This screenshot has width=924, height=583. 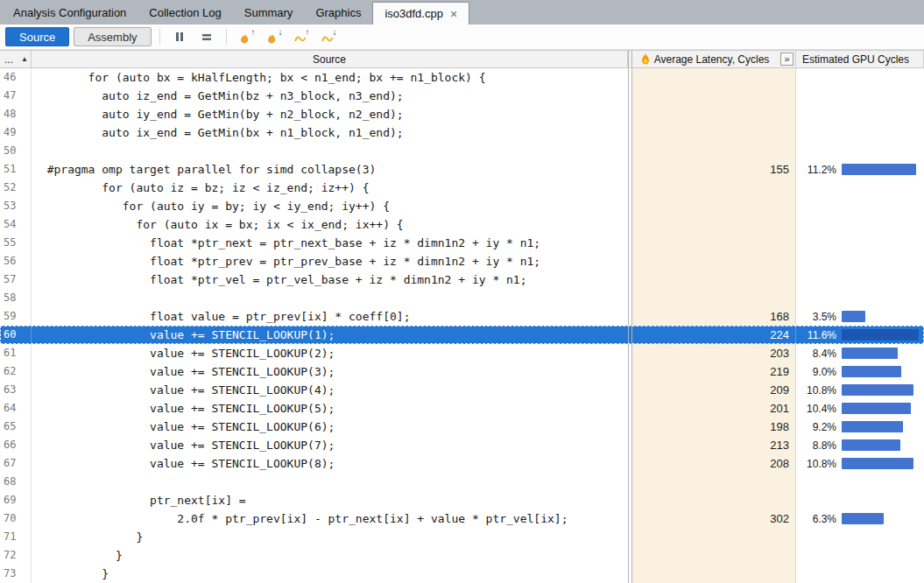 What do you see at coordinates (462, 390) in the screenshot?
I see `source-row: 63 value += STENCIL_LOOKUP(4); 209 10.8%` at bounding box center [462, 390].